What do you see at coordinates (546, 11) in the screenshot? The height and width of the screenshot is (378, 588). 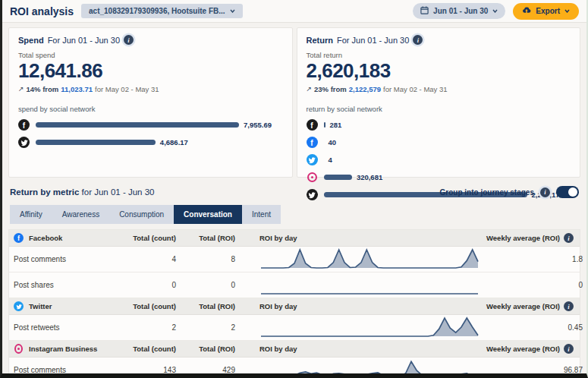 I see `export-button: Export` at bounding box center [546, 11].